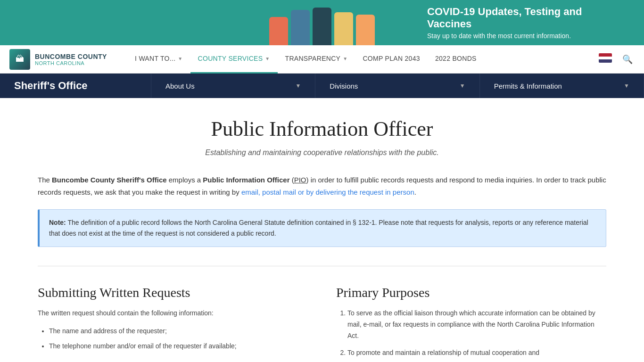 This screenshot has width=644, height=362. I want to click on intro-text-part2: employs a, so click(185, 180).